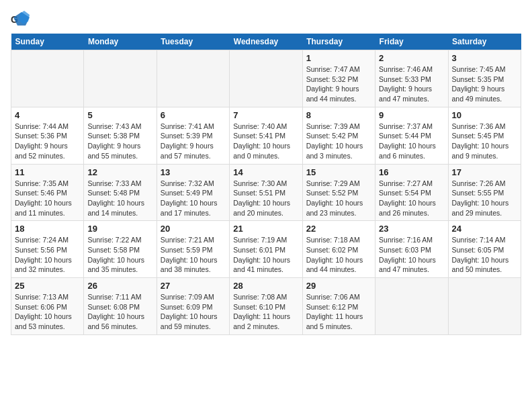  What do you see at coordinates (193, 250) in the screenshot?
I see `calendar-cell: 20Sunrise: 7:21 AM Sunset: 5:59 PM Dayli…` at bounding box center [193, 250].